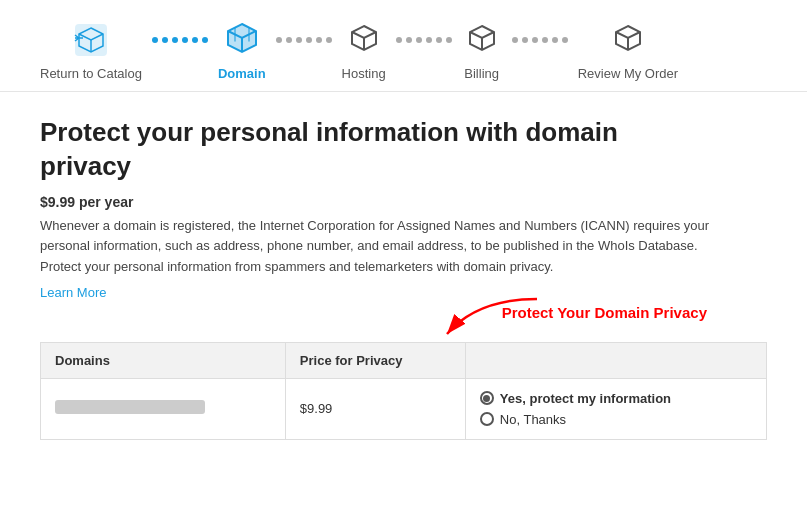 This screenshot has height=517, width=807. Describe the element at coordinates (616, 398) in the screenshot. I see `option-yes: Yes, protect my information` at that location.